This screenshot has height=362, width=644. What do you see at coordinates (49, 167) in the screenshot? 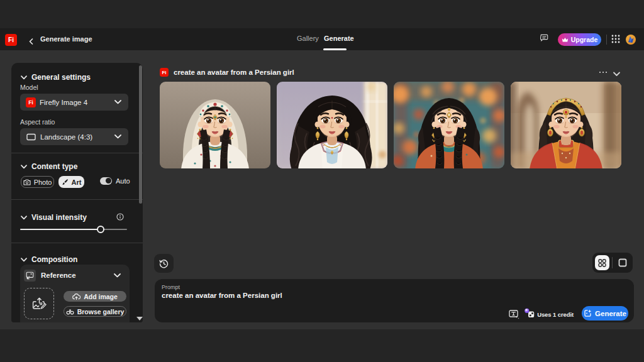
I see `section-content-type: Content type` at bounding box center [49, 167].